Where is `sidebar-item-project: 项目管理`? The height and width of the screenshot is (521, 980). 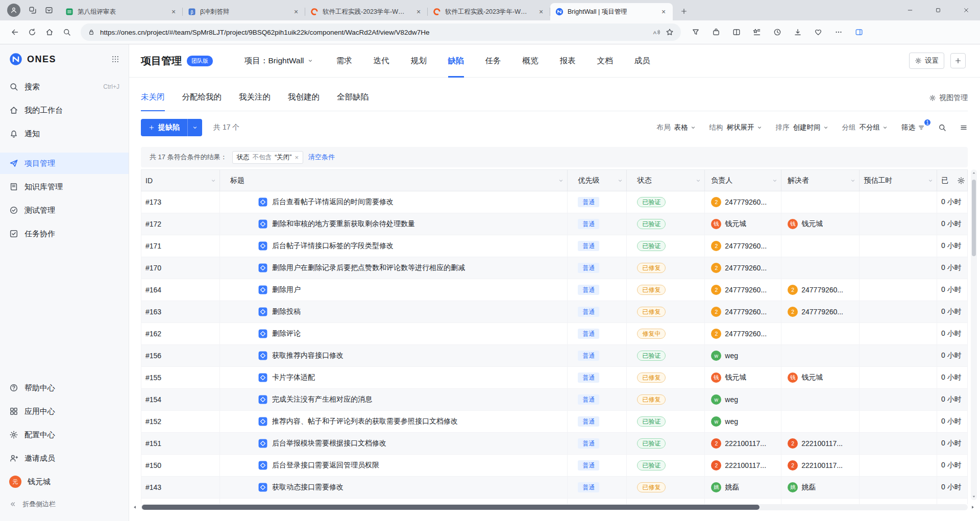
sidebar-item-project: 项目管理 is located at coordinates (64, 163).